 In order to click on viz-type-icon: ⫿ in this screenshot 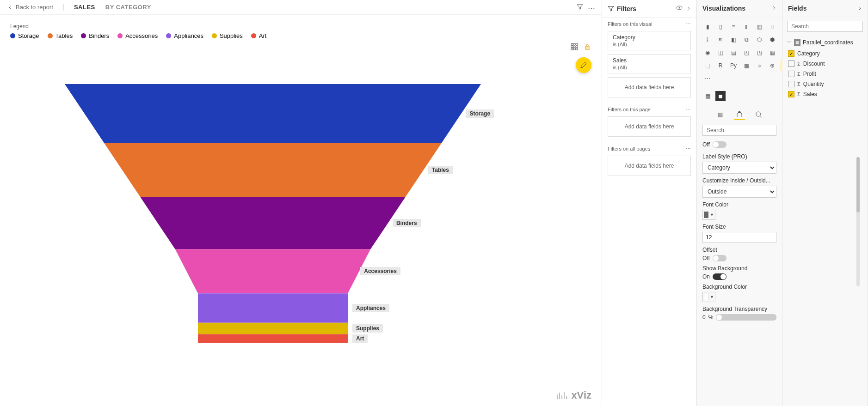, I will do `click(746, 27)`.